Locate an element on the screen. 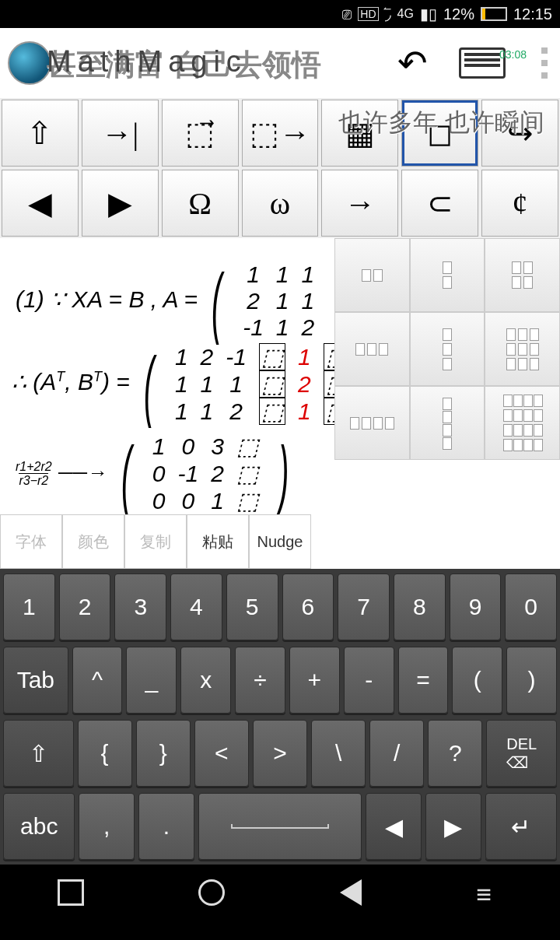  palette-2x2 is located at coordinates (523, 275).